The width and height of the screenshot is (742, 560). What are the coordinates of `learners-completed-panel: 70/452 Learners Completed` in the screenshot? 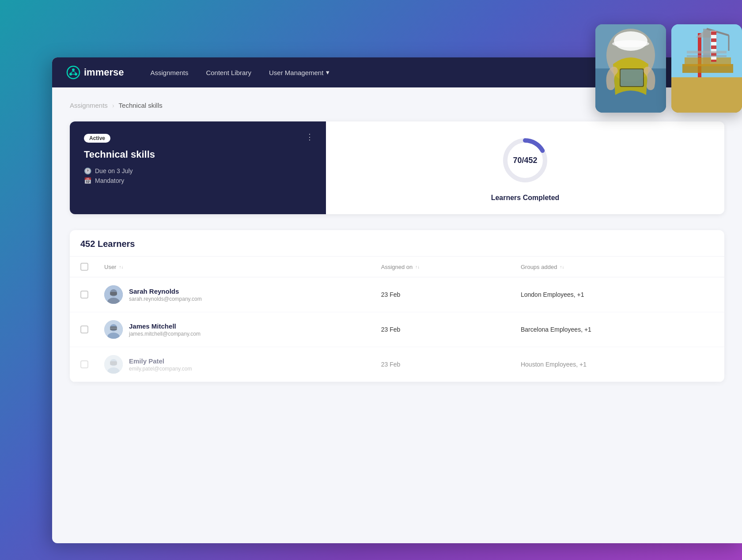 It's located at (525, 168).